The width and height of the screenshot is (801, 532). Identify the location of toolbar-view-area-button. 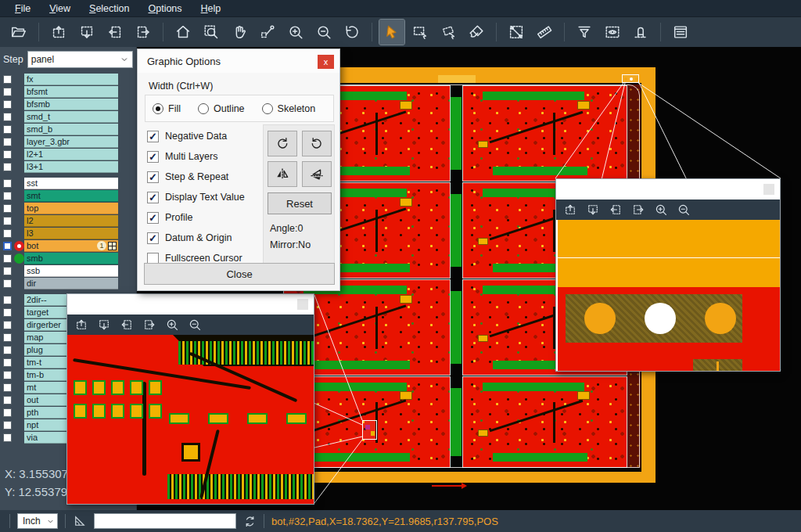
(612, 32).